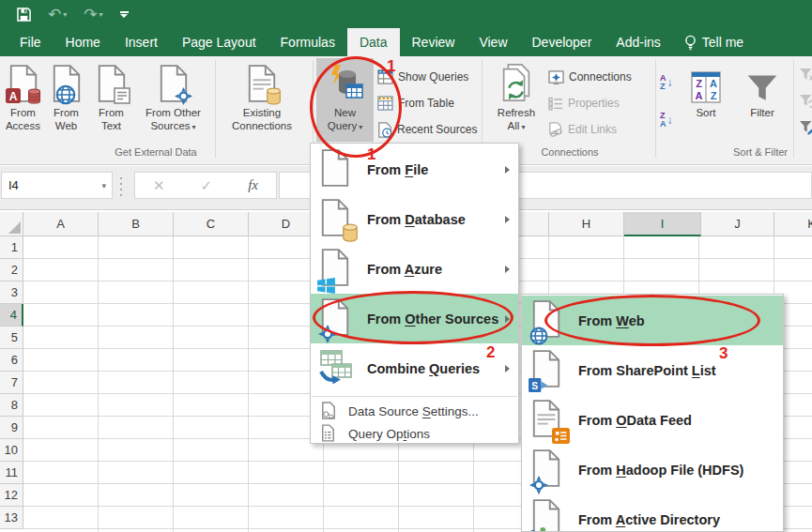 The width and height of the screenshot is (812, 532). I want to click on from-other-sources-button: From OtherSources▾, so click(173, 101).